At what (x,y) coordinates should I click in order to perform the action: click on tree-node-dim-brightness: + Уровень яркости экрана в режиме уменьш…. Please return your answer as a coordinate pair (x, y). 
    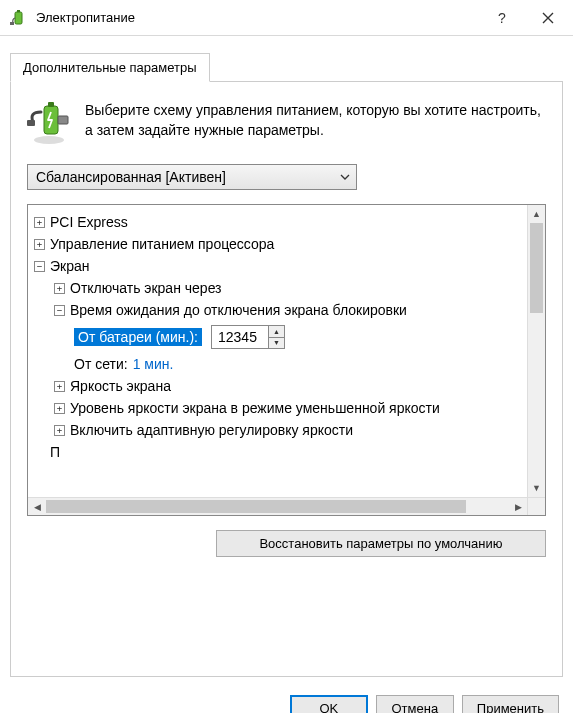
    Looking at the image, I should click on (278, 408).